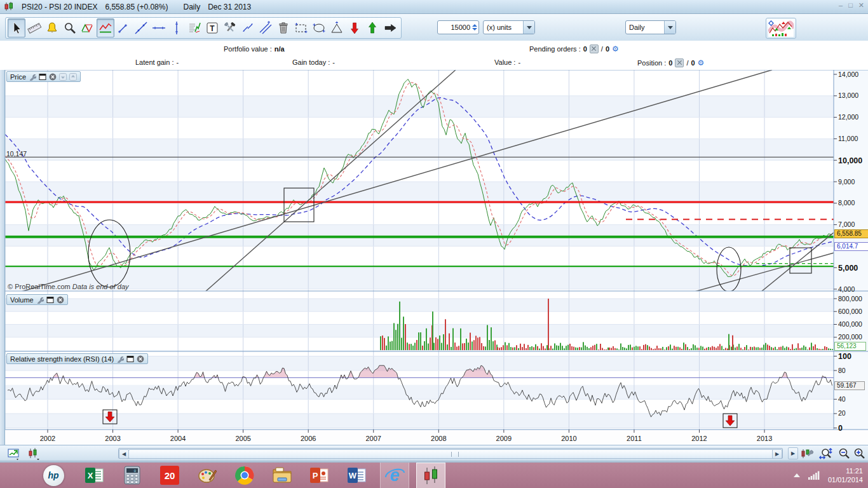 The width and height of the screenshot is (868, 488). What do you see at coordinates (17, 28) in the screenshot?
I see `tool-pointer-button` at bounding box center [17, 28].